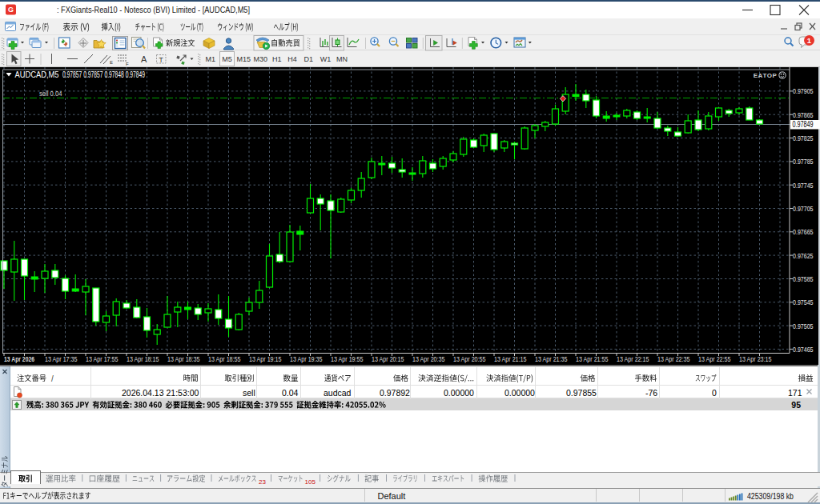 The width and height of the screenshot is (820, 504). Describe the element at coordinates (162, 60) in the screenshot. I see `svg-text: T` at that location.